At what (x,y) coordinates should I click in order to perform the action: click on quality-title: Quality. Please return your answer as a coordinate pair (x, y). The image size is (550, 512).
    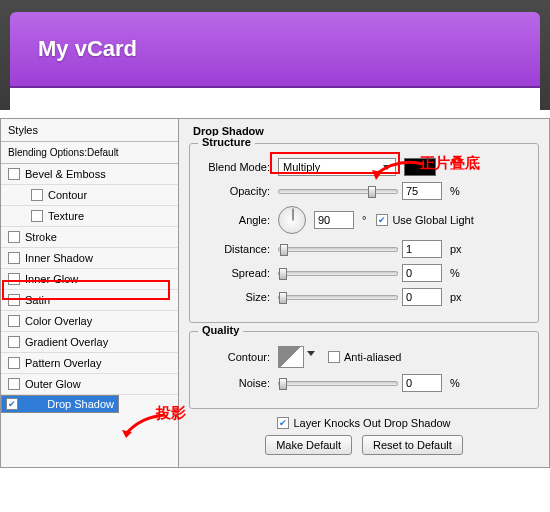
    Looking at the image, I should click on (220, 330).